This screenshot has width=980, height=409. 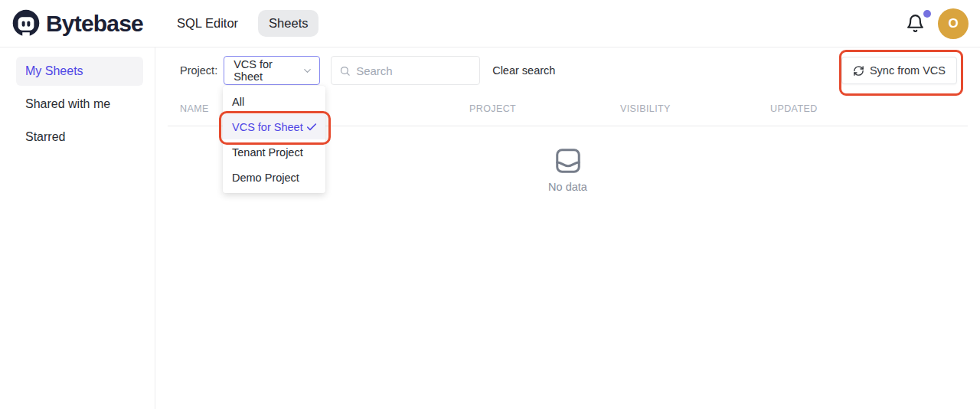 I want to click on sidebar-item-starred: Starred, so click(x=80, y=137).